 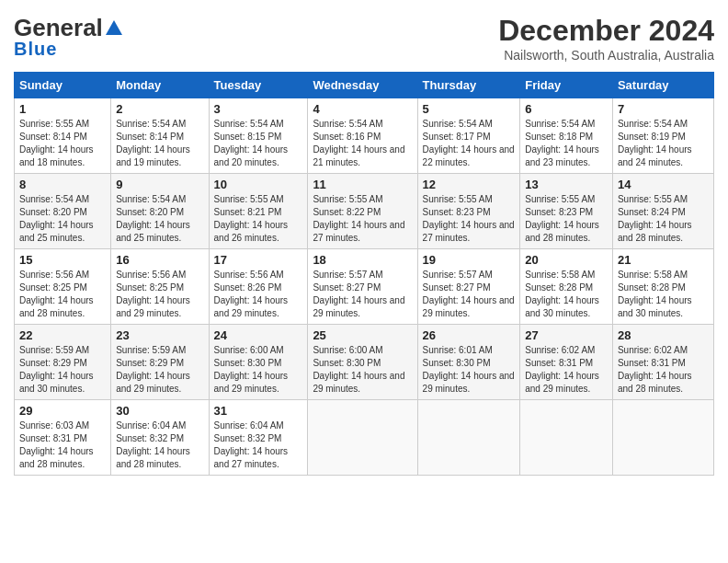 What do you see at coordinates (259, 410) in the screenshot?
I see `day-number: 31` at bounding box center [259, 410].